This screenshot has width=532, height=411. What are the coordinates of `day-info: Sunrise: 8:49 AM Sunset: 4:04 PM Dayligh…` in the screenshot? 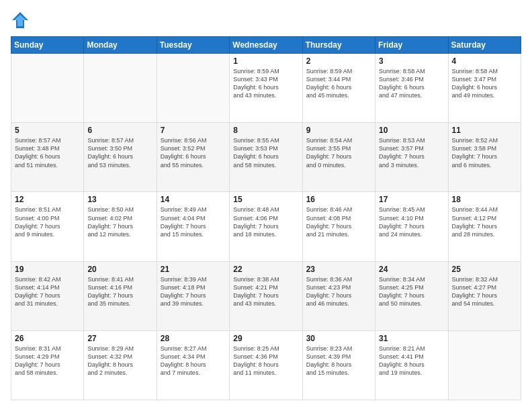 It's located at (193, 222).